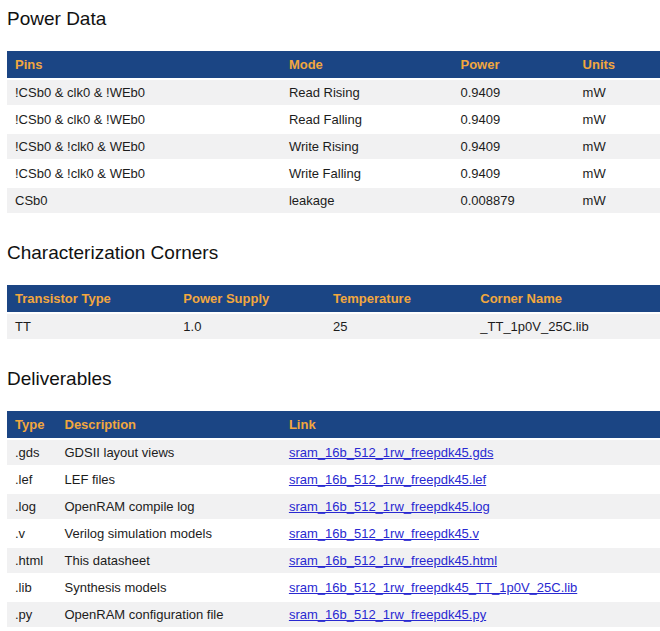 Image resolution: width=660 pixels, height=631 pixels. What do you see at coordinates (32, 560) in the screenshot?
I see `cell-type: .html` at bounding box center [32, 560].